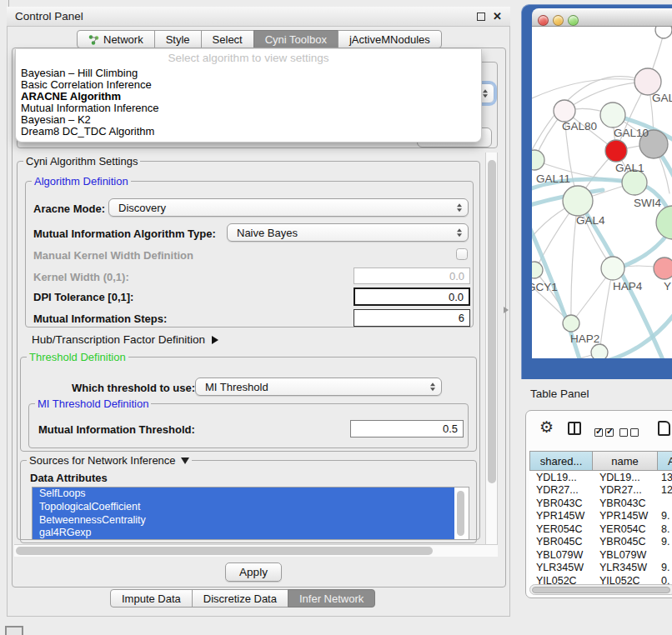 This screenshot has height=635, width=672. What do you see at coordinates (600, 568) in the screenshot?
I see `table-row: YLR345WYLR345W9.` at bounding box center [600, 568].